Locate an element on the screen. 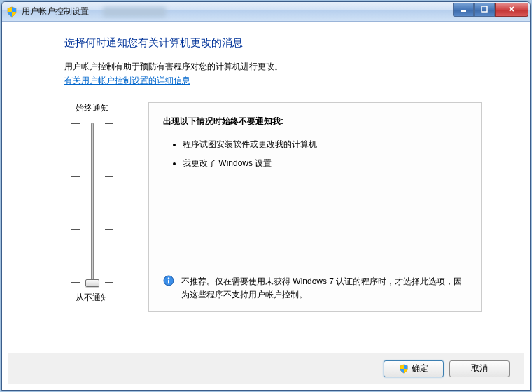  recommendation-text: 不推荐。仅在需要使用未获得 Windows 7 认证的程序时，才选择此选项，因为… is located at coordinates (324, 288).